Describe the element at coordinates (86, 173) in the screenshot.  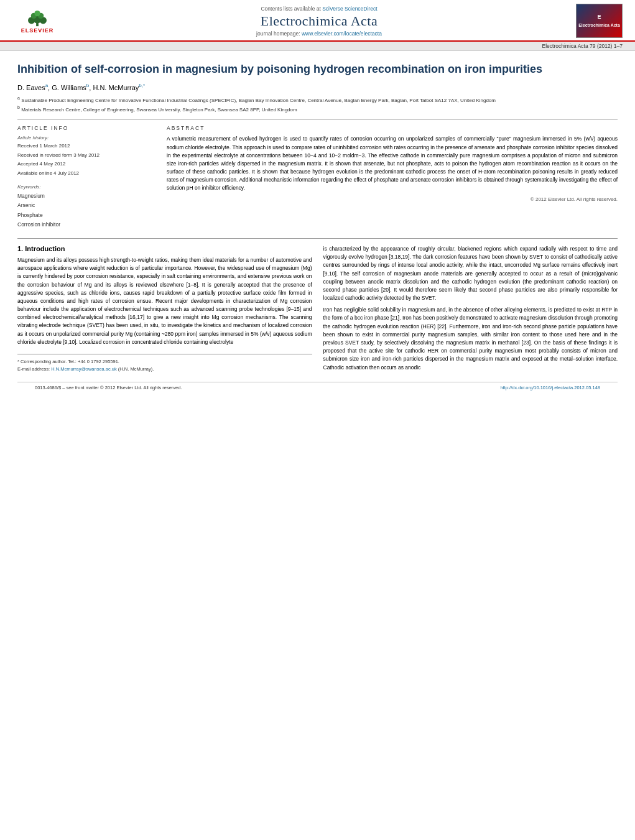
I see `date-online: Available online 4 July 2012` at that location.